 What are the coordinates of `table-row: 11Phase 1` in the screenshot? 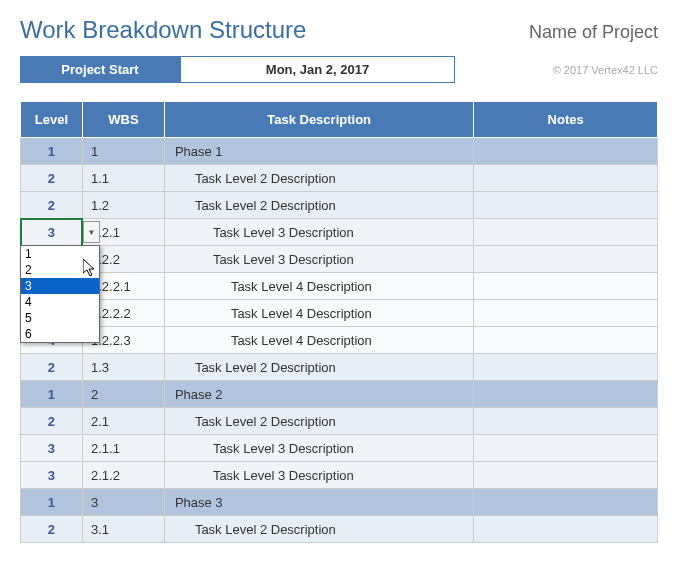 It's located at (340, 152).